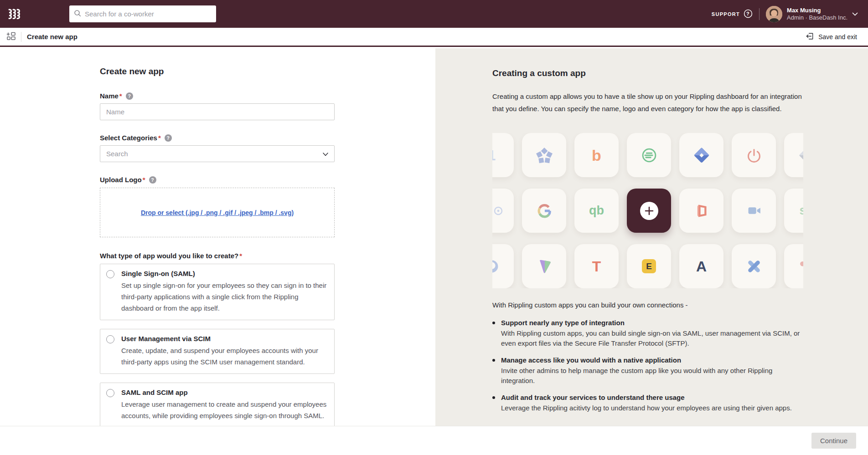  I want to click on avatar, so click(774, 14).